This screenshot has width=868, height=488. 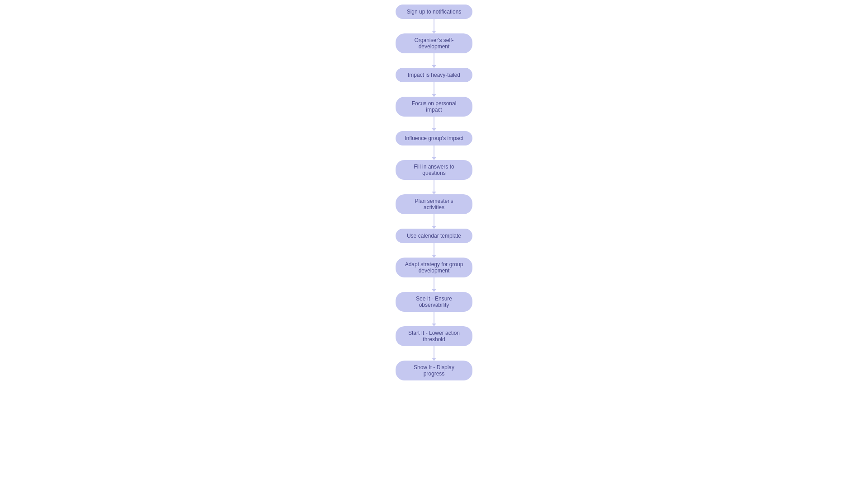 What do you see at coordinates (434, 302) in the screenshot?
I see `node-10: See It - Ensure observability` at bounding box center [434, 302].